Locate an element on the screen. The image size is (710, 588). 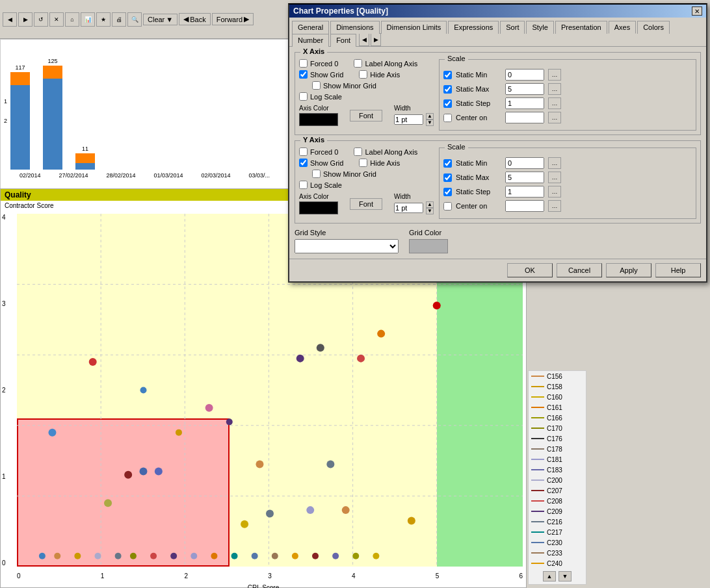
forward-button: Forward ▶ is located at coordinates (233, 19).